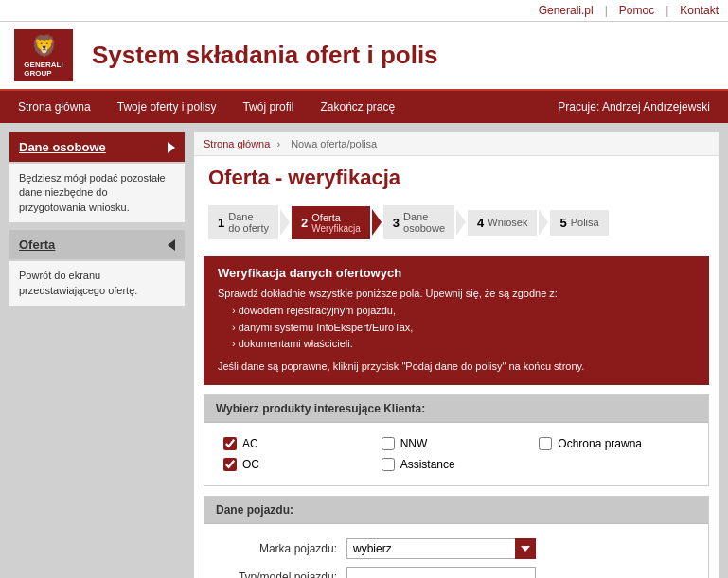  I want to click on marka-label: Marka pojazdu:, so click(285, 549).